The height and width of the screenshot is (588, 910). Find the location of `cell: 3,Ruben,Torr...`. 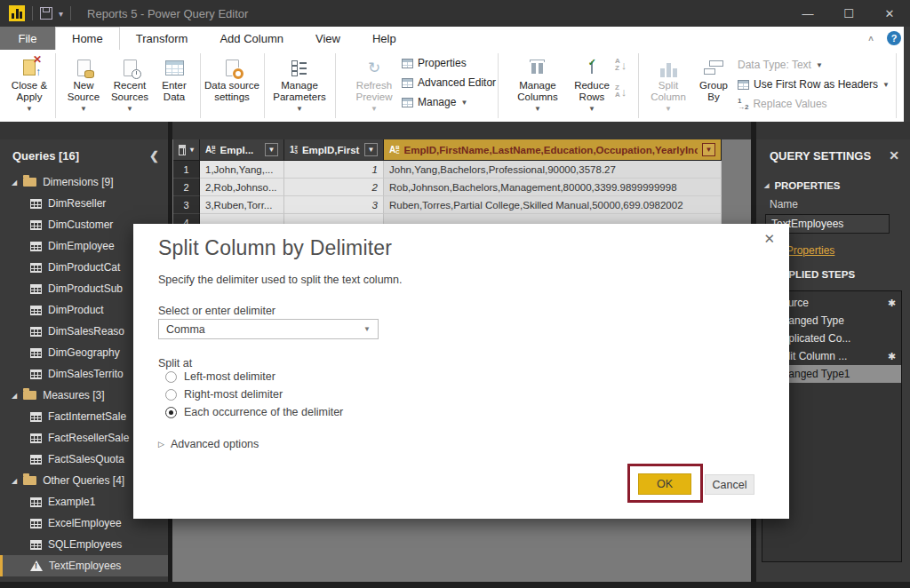

cell: 3,Ruben,Torr... is located at coordinates (242, 205).